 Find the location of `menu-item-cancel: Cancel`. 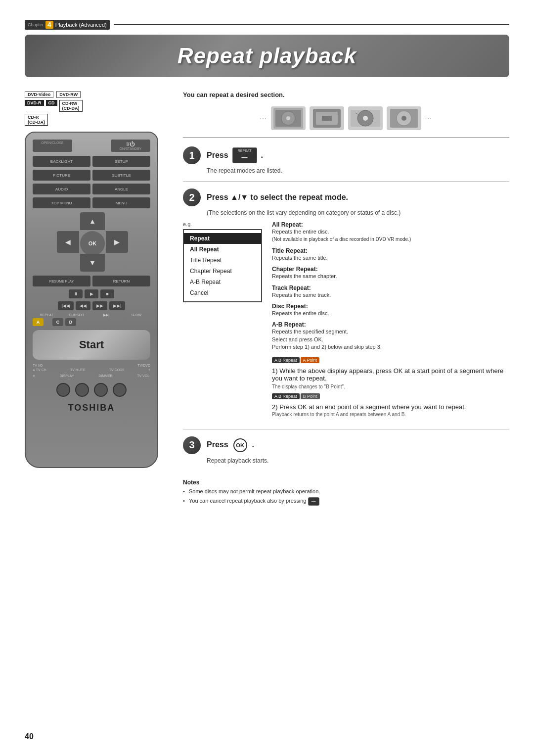

menu-item-cancel: Cancel is located at coordinates (222, 293).